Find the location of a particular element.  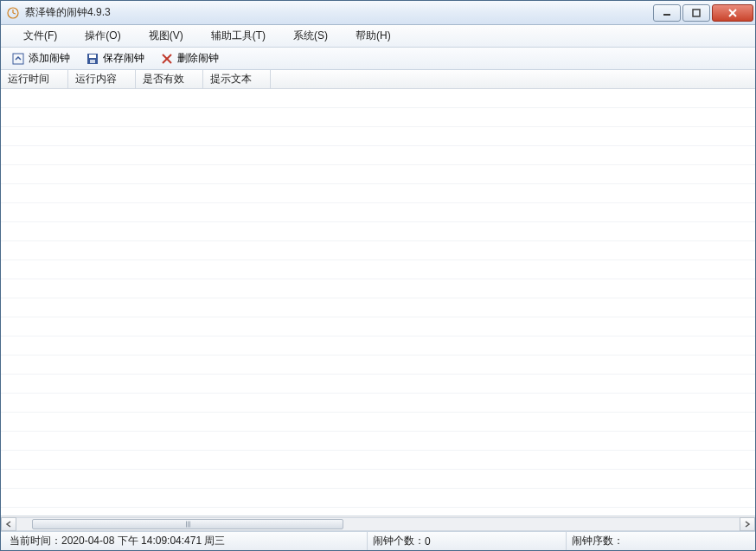

menu-tools: 辅助工具(T) is located at coordinates (239, 36).